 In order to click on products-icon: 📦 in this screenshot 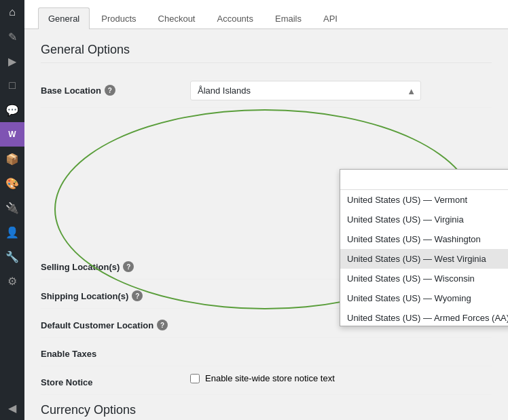, I will do `click(12, 159)`.